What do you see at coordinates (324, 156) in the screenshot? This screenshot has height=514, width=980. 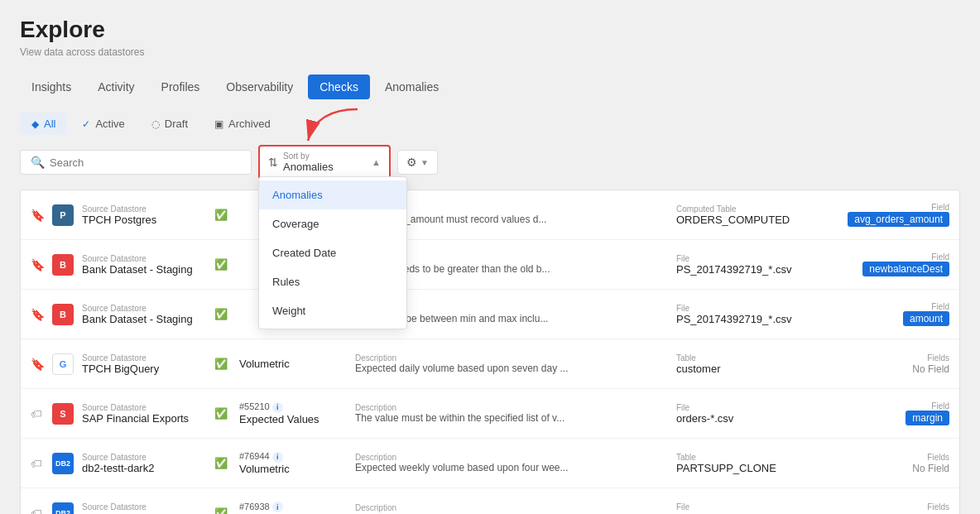 I see `sort-label: Sort by` at bounding box center [324, 156].